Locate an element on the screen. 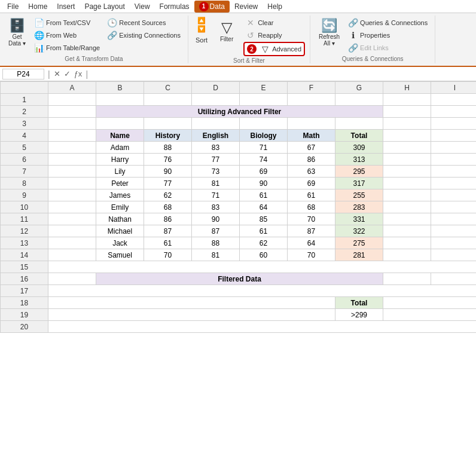 The width and height of the screenshot is (476, 462). filter-button: ▽ Filter is located at coordinates (227, 31).